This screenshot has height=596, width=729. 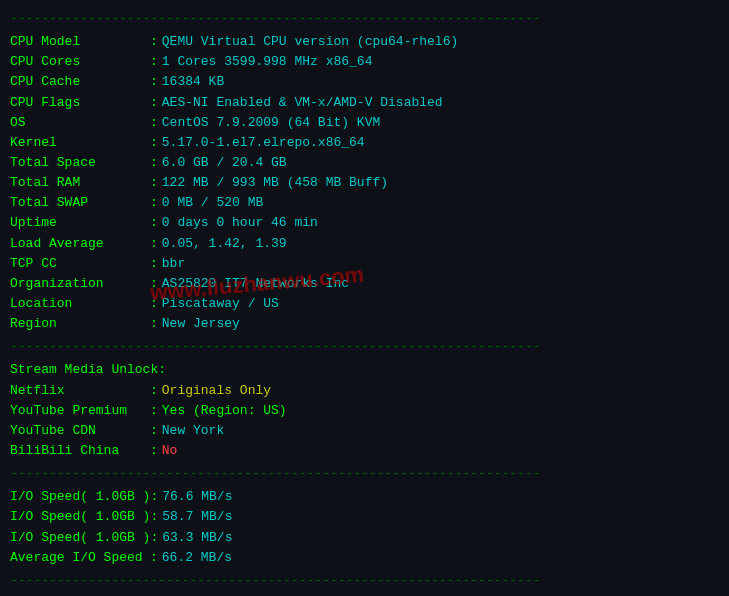 What do you see at coordinates (364, 370) in the screenshot?
I see `table-row: Stream Media Unlock :` at bounding box center [364, 370].